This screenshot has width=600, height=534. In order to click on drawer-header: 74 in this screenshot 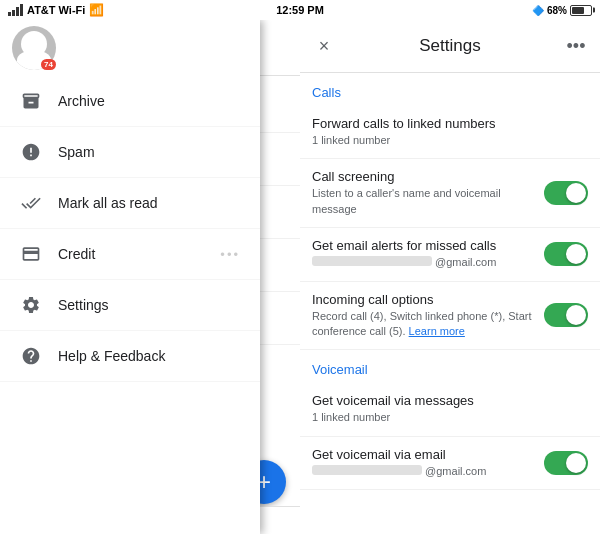, I will do `click(130, 48)`.